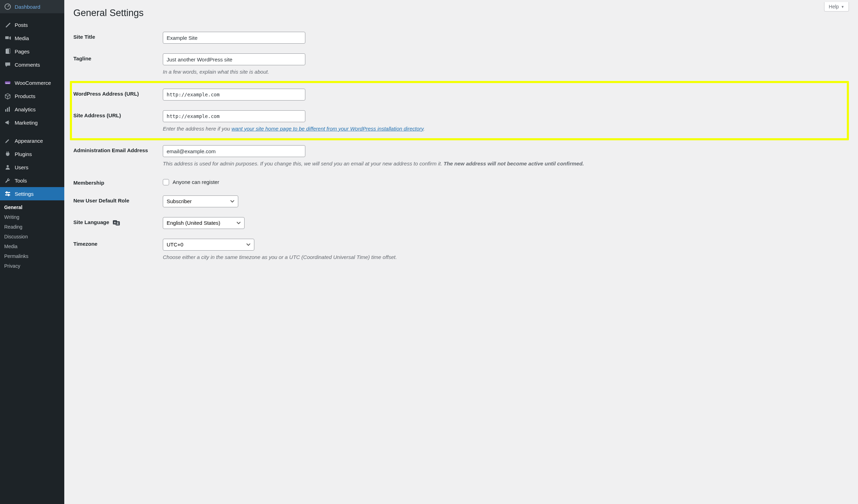 The image size is (858, 504). What do you see at coordinates (506, 164) in the screenshot?
I see `admin-email-description: This address is used for admin purposes.…` at bounding box center [506, 164].